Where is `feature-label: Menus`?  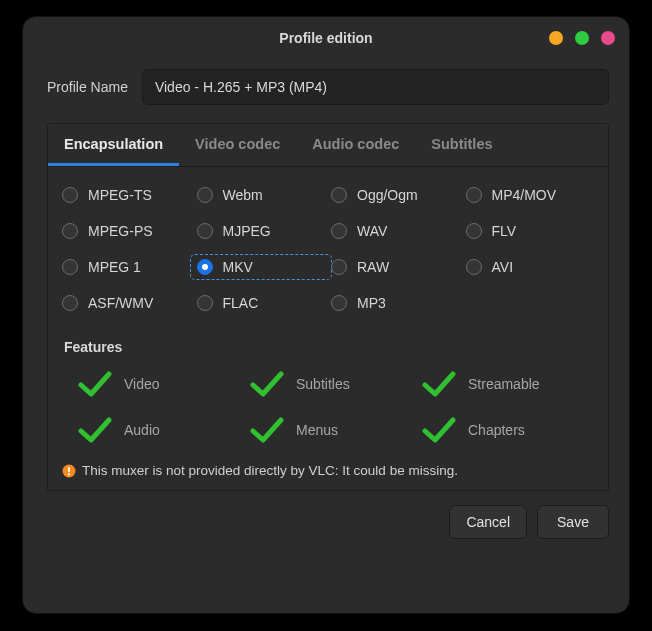 feature-label: Menus is located at coordinates (317, 430).